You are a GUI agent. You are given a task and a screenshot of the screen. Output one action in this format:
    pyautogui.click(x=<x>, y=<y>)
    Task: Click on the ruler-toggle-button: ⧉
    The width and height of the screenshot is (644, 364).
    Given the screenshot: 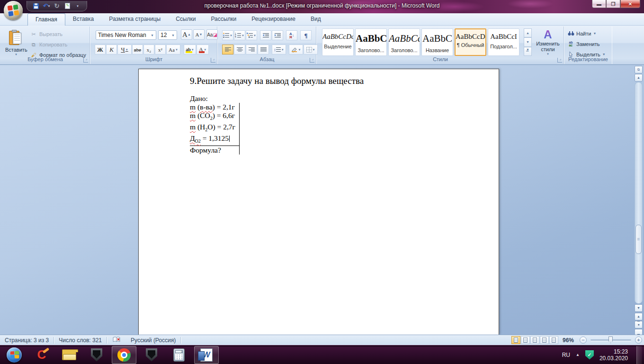 What is the action you would take?
    pyautogui.click(x=638, y=70)
    